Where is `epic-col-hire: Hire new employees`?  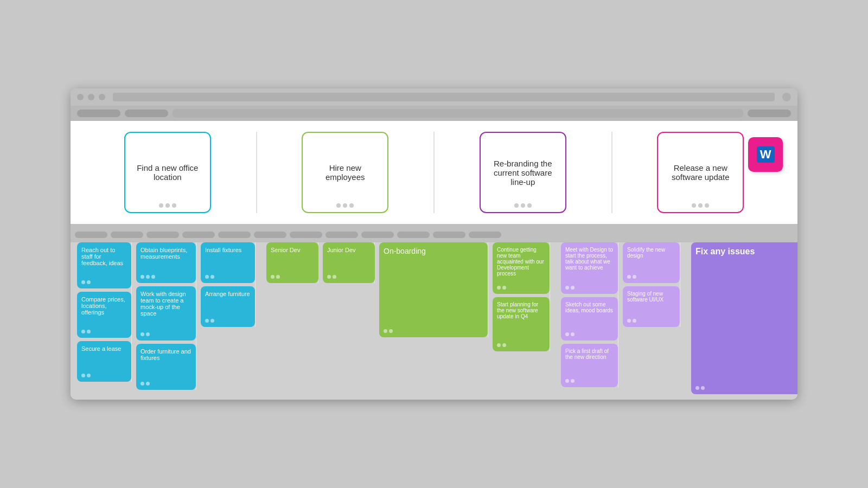 epic-col-hire: Hire new employees is located at coordinates (346, 172).